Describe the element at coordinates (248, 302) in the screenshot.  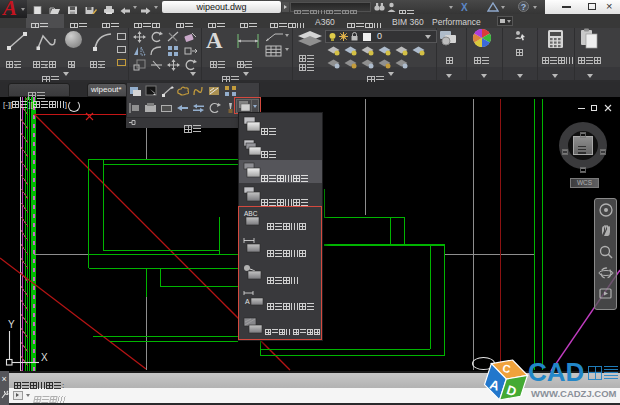
I see `svg-text: A` at that location.